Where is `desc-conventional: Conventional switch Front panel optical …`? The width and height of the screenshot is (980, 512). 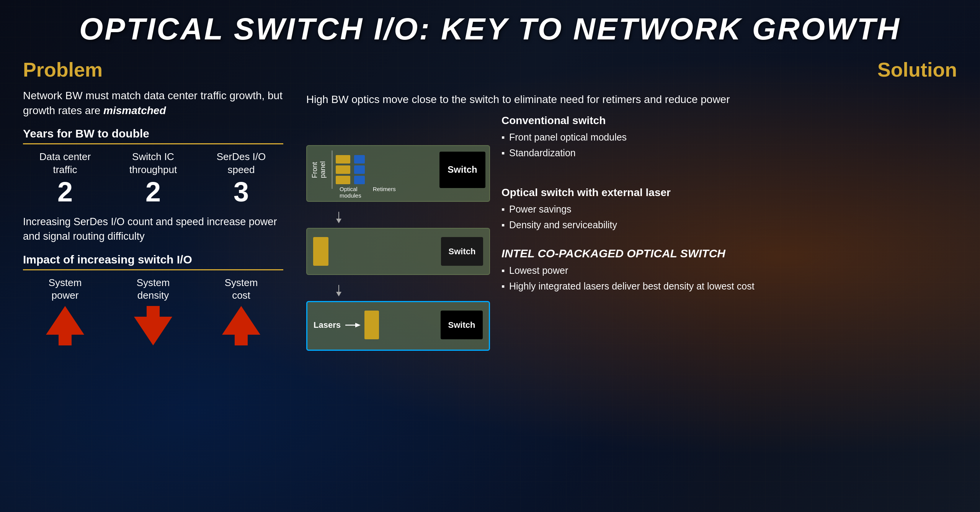 desc-conventional: Conventional switch Front panel optical … is located at coordinates (729, 147).